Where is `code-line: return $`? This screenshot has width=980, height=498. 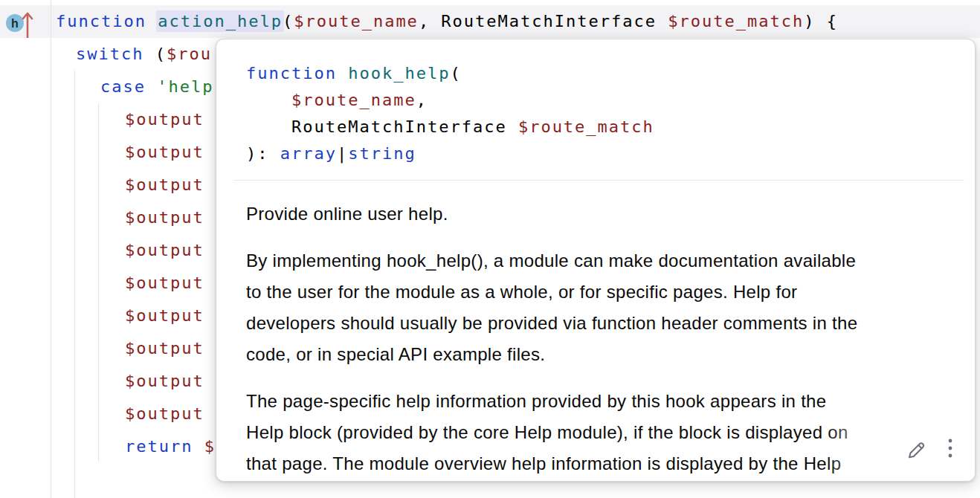
code-line: return $ is located at coordinates (170, 447).